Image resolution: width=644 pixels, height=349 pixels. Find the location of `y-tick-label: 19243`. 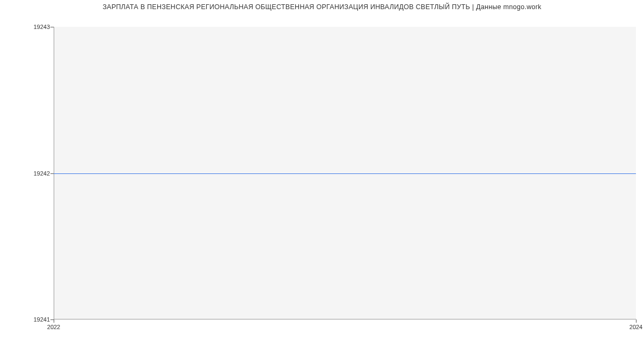

y-tick-label: 19243 is located at coordinates (26, 27).